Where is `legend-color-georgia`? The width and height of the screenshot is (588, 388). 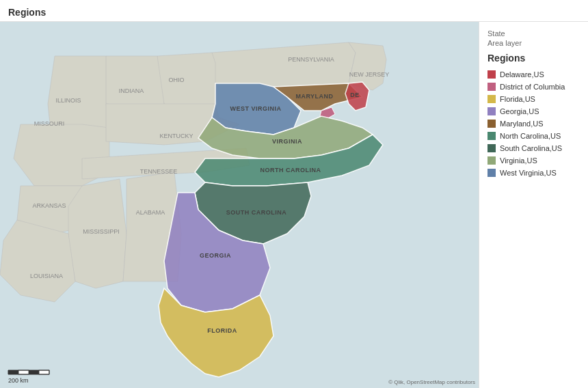 legend-color-georgia is located at coordinates (492, 111).